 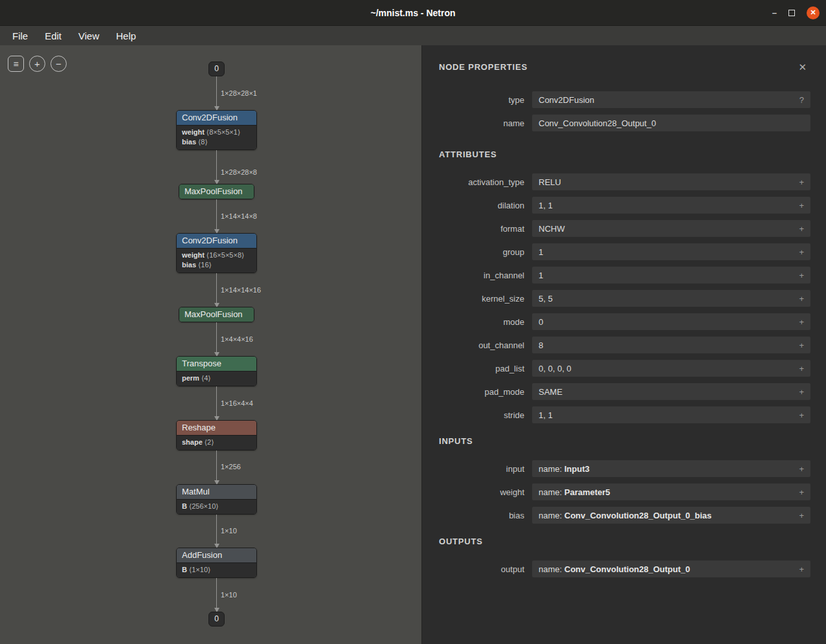 What do you see at coordinates (241, 290) in the screenshot?
I see `edge-shape-label: 1×14×14×16` at bounding box center [241, 290].